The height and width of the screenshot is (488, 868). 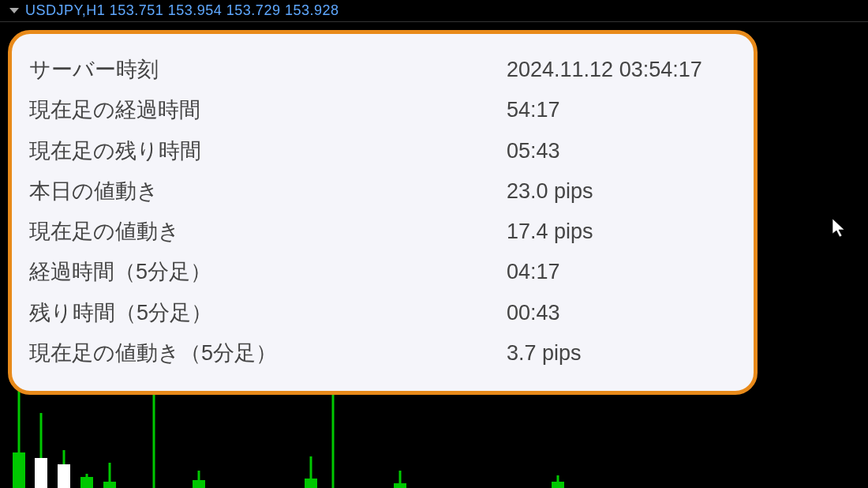 What do you see at coordinates (268, 111) in the screenshot?
I see `info-label: 現在足の経過時間` at bounding box center [268, 111].